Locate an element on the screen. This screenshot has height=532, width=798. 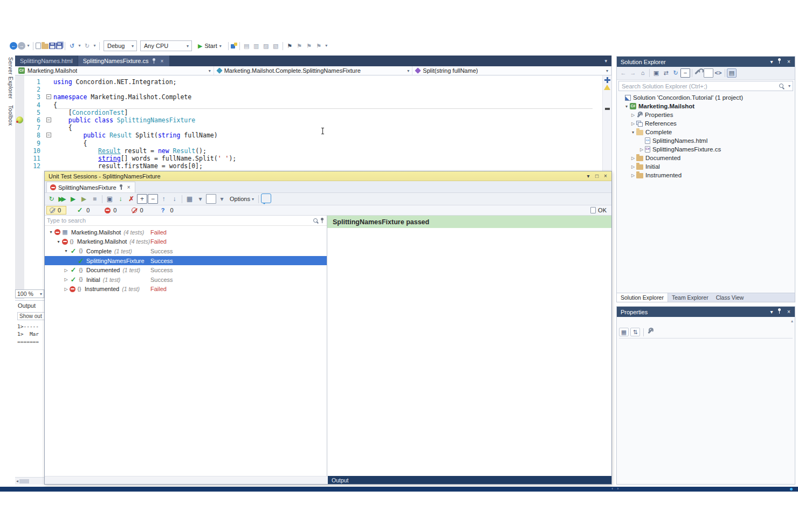
taskbar-notification-icon is located at coordinates (792, 489).